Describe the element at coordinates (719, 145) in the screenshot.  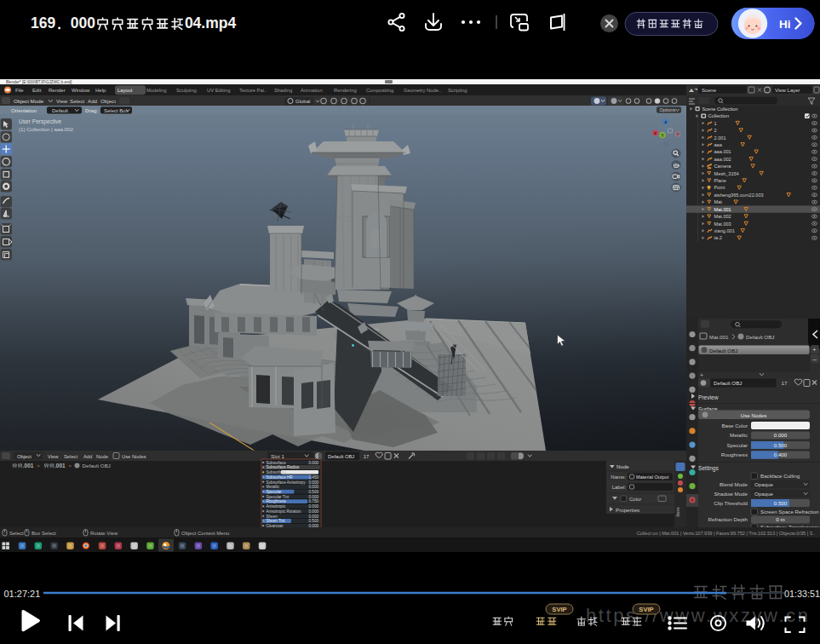
I see `svg-text: aaa` at that location.